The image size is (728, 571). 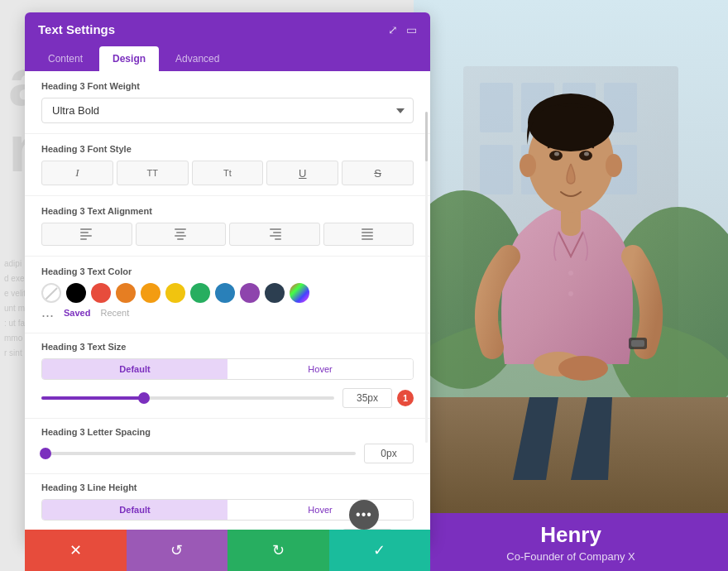 What do you see at coordinates (188, 398) in the screenshot?
I see `text-size-slider-track` at bounding box center [188, 398].